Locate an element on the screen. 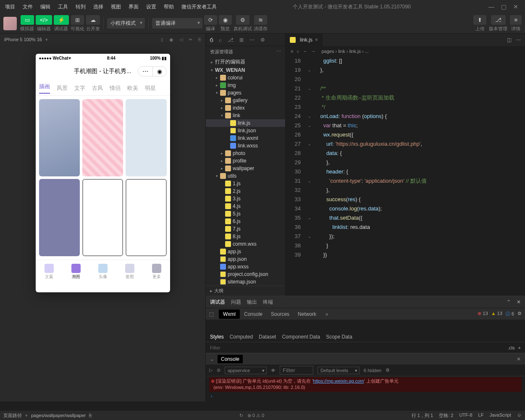  add-style-icon: + is located at coordinates (520, 348).